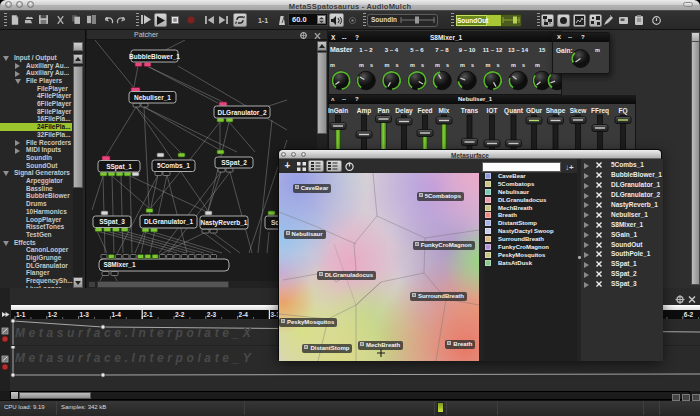  Describe the element at coordinates (212, 314) in the screenshot. I see `svg-text: 2-3` at that location.